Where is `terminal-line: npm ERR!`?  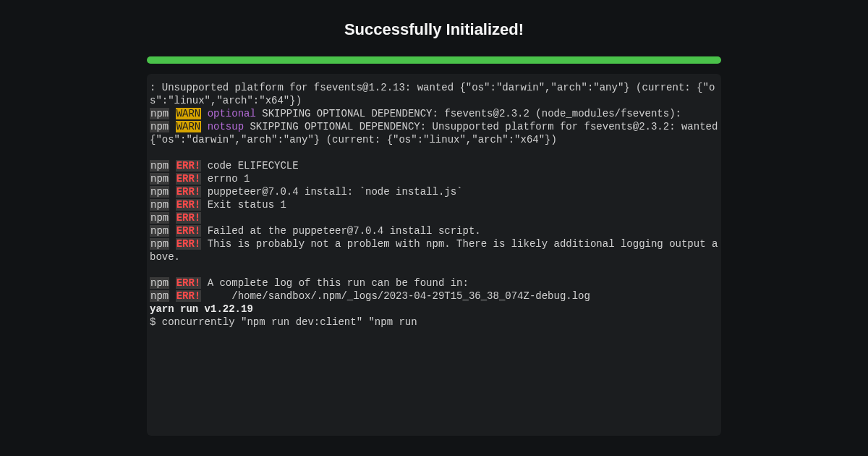
terminal-line: npm ERR! is located at coordinates (434, 218).